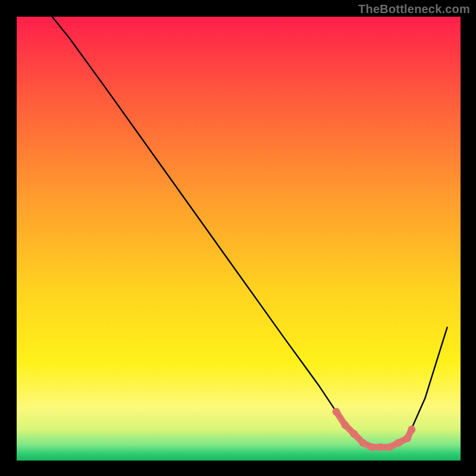 The height and width of the screenshot is (476, 476). I want to click on watermark-text: TheBottleneck.com, so click(414, 10).